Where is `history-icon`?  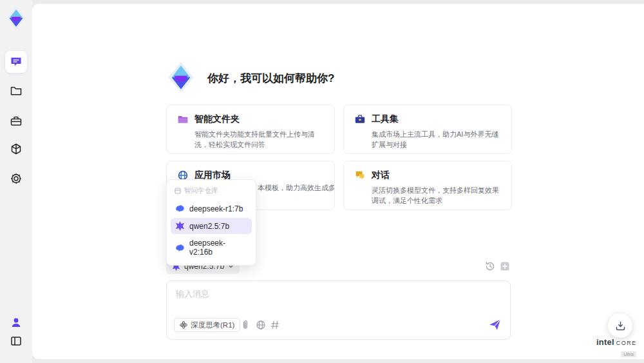
history-icon is located at coordinates (490, 266).